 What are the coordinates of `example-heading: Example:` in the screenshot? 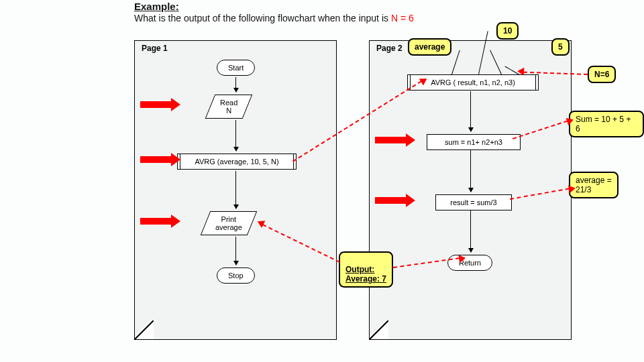 It's located at (157, 7).